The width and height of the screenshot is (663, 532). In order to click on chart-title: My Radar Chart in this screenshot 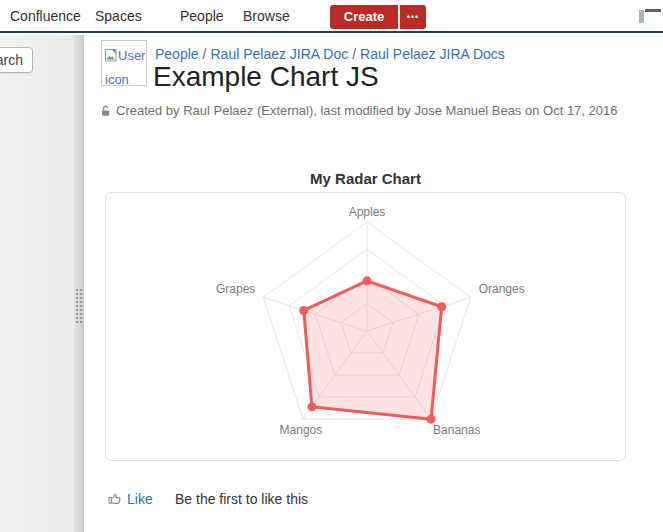, I will do `click(366, 178)`.